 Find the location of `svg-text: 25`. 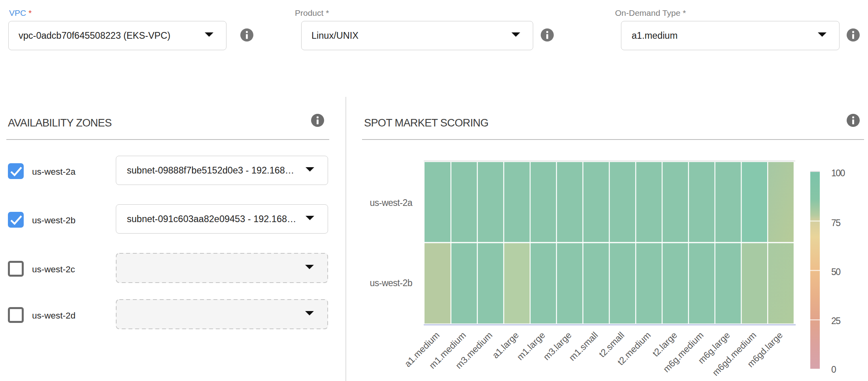

svg-text: 25 is located at coordinates (836, 321).